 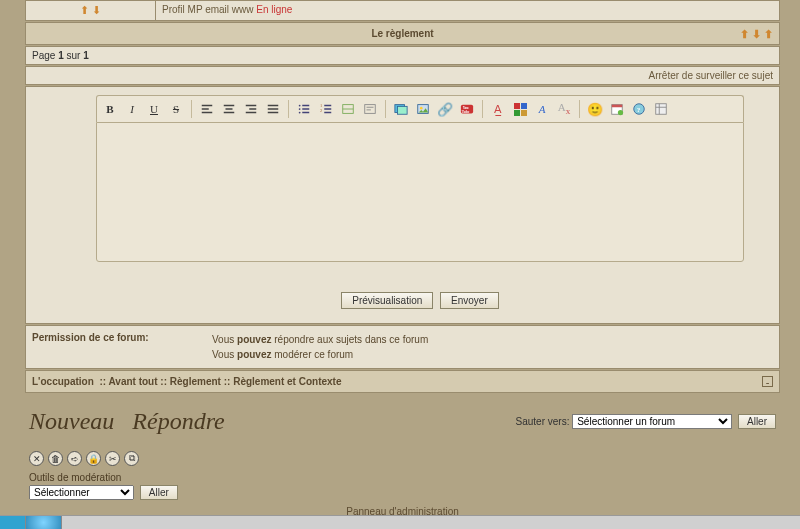 What do you see at coordinates (94, 458) in the screenshot?
I see `mod-lock-icon: 🔒` at bounding box center [94, 458].